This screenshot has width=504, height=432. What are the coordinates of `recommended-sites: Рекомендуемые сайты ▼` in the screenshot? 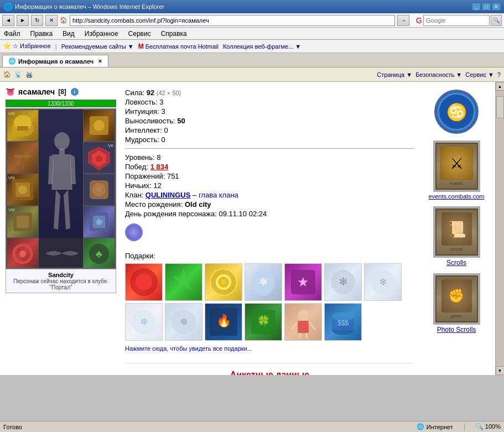 It's located at (97, 46).